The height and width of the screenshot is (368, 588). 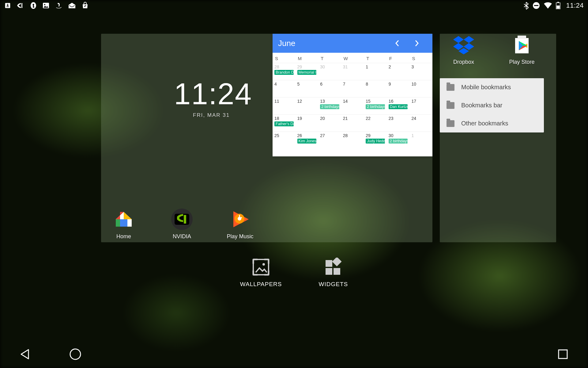 What do you see at coordinates (75, 354) in the screenshot?
I see `nav-home-button` at bounding box center [75, 354].